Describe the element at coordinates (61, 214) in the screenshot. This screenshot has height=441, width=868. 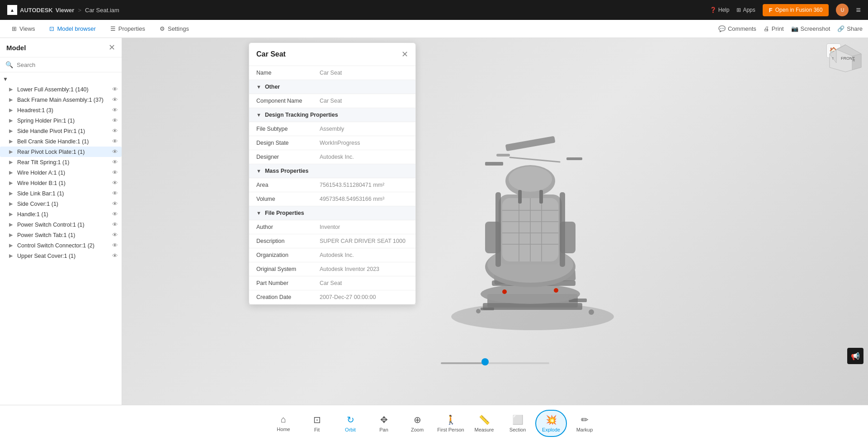
I see `tree-item: ▶ Handle:1 (1) 👁` at that location.